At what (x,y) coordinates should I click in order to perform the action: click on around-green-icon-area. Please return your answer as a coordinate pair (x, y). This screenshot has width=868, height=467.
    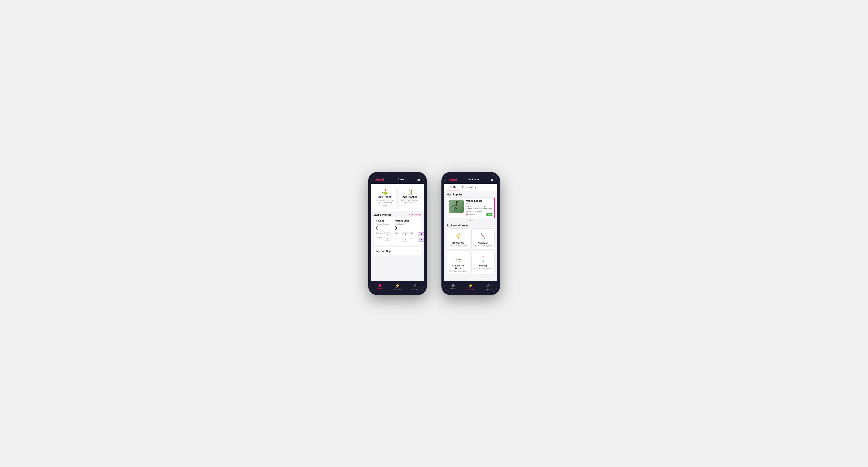
    Looking at the image, I should click on (458, 259).